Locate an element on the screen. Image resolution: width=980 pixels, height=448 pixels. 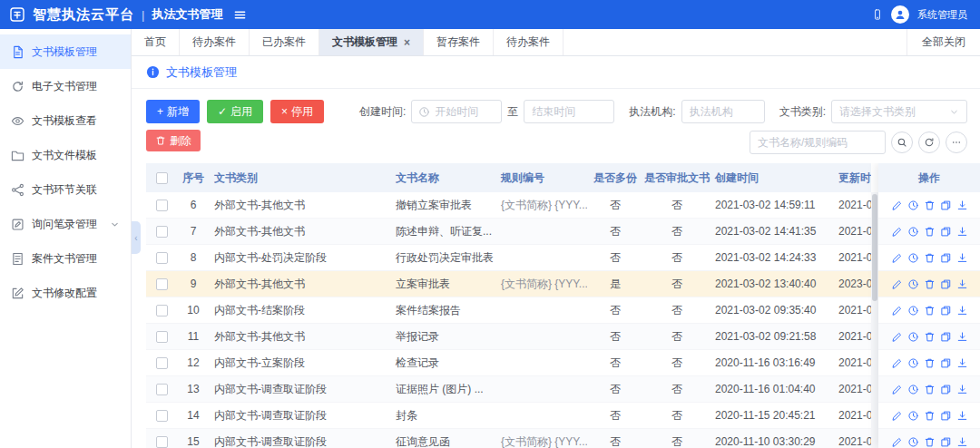
column-header: 是否审批文书 is located at coordinates (677, 178).